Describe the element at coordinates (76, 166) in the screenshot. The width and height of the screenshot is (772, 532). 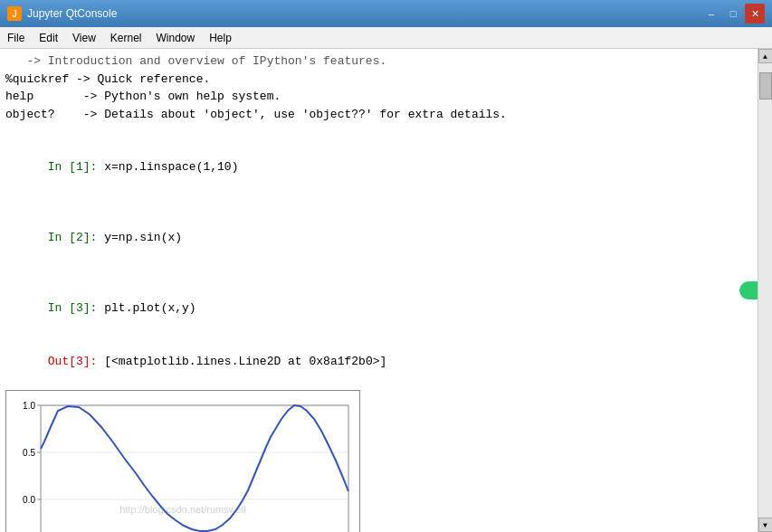
I see `input-prompt: In [1]:` at that location.